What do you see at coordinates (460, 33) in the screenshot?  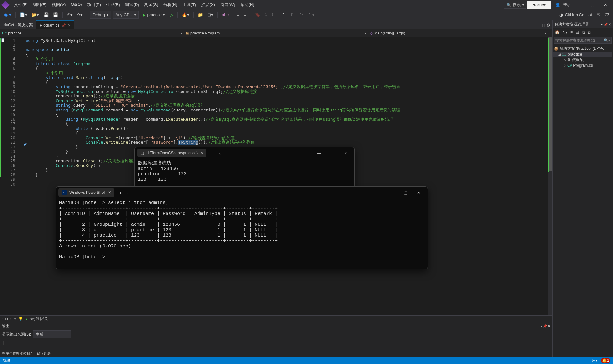 I see `crumb-method: ◇ Main(string[] args) ▾ +` at bounding box center [460, 33].